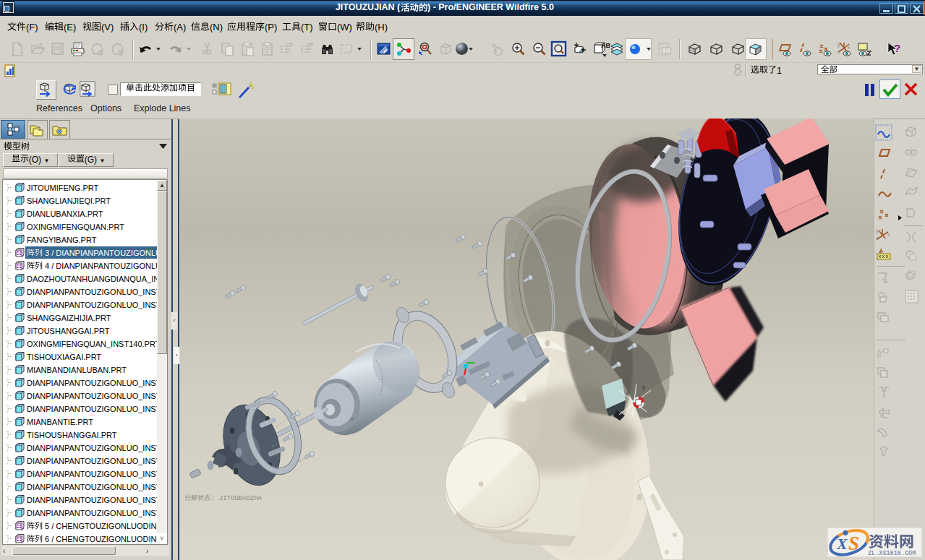  What do you see at coordinates (892, 553) in the screenshot?
I see `svg-text: ZL.XS1616.COM` at bounding box center [892, 553].